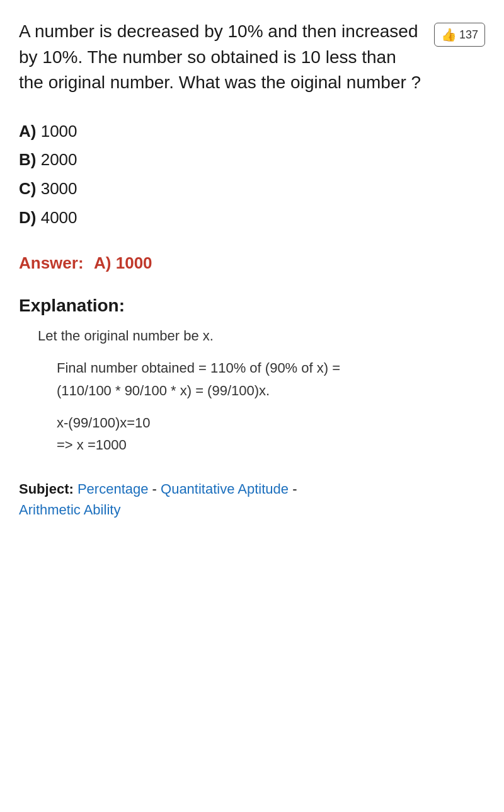  Describe the element at coordinates (59, 160) in the screenshot. I see `option-b-value: 2000` at that location.